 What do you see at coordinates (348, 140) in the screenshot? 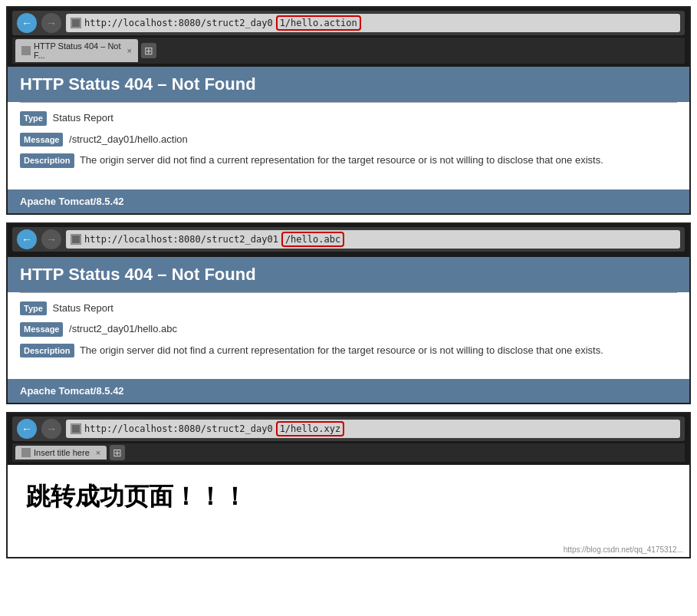
I see `message-row-1: Message /struct2_day01/hello.action` at bounding box center [348, 140].